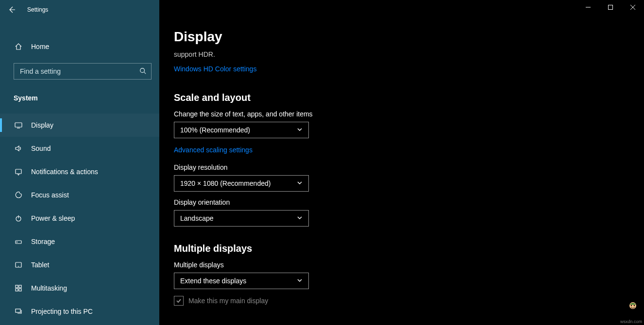  I want to click on sidebar-item-label: Projecting to this PC, so click(62, 311).